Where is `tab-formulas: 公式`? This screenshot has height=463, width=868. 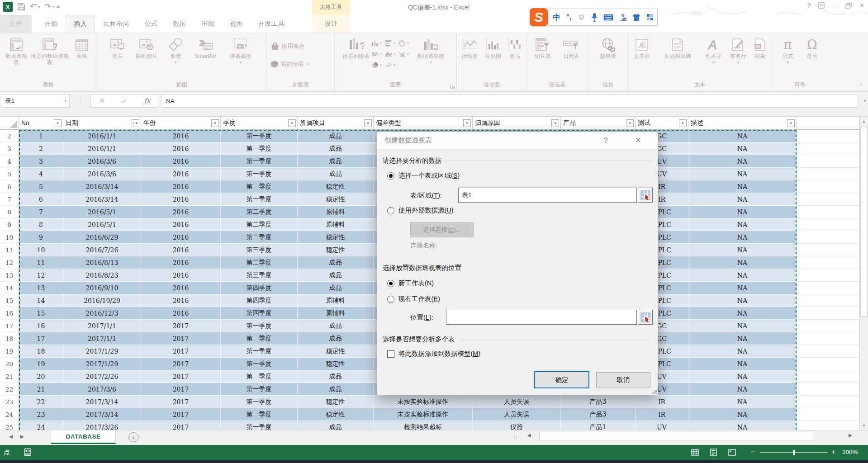
tab-formulas: 公式 is located at coordinates (151, 24).